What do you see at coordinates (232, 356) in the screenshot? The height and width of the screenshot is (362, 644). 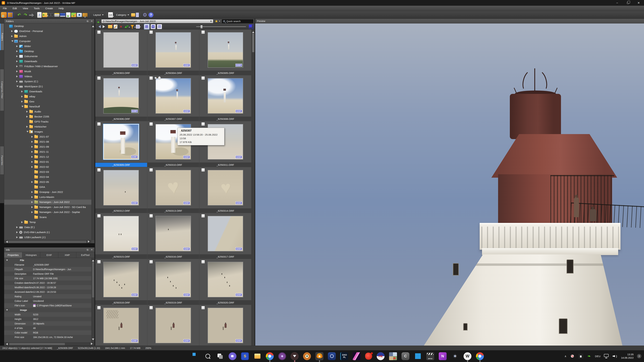 I see `taskbar-app-meet` at bounding box center [232, 356].